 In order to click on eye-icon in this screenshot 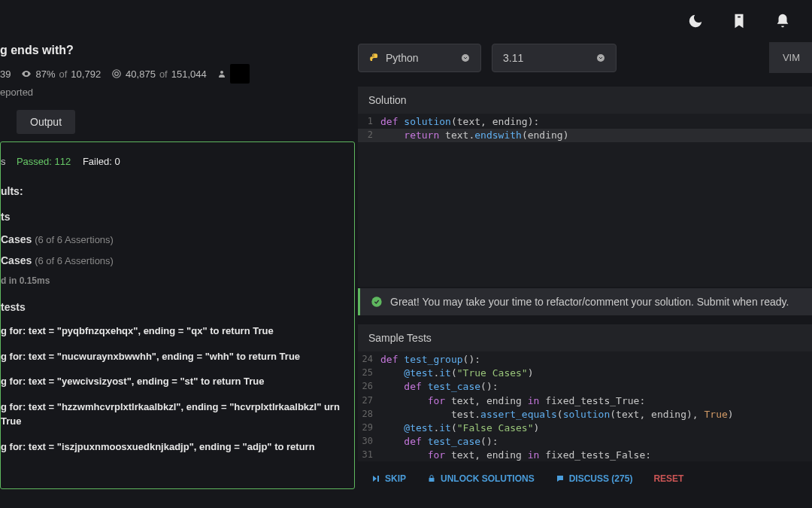, I will do `click(26, 74)`.